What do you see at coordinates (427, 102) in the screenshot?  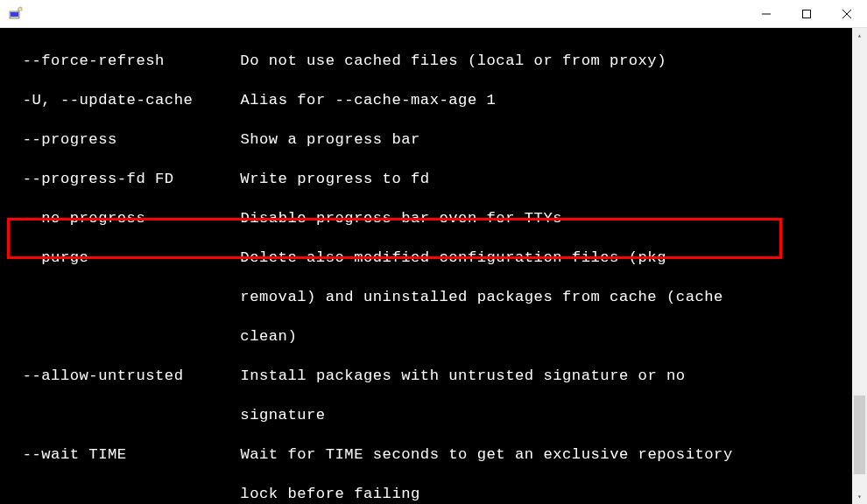 I see `option-line: -U, --update-cache Alias for --cache-max…` at bounding box center [427, 102].